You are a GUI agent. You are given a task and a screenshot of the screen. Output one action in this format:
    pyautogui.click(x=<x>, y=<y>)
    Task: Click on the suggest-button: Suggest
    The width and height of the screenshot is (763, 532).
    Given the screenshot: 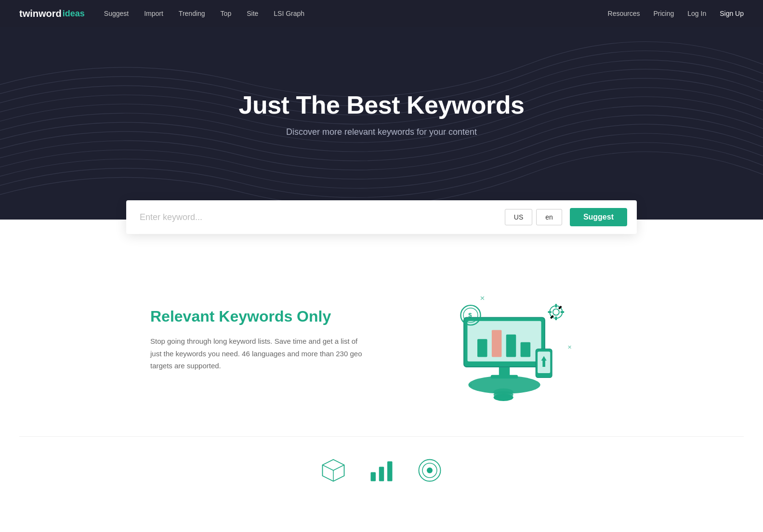 What is the action you would take?
    pyautogui.click(x=598, y=217)
    